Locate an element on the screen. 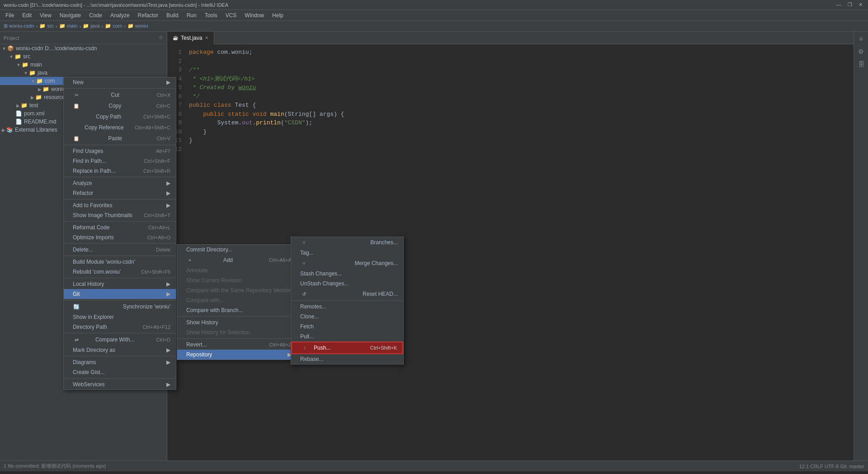 Image resolution: width=868 pixels, height=474 pixels. restore-button: ❐ is located at coordinates (850, 5).